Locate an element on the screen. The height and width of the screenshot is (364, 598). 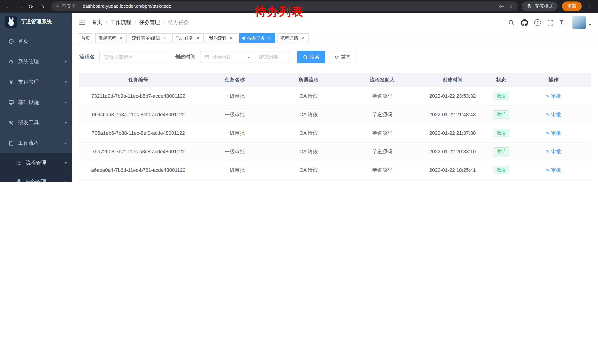
table-header-row: 任务编号 任务名称 所属流程 流程发起人 创建时间 状态 操作 is located at coordinates (335, 80).